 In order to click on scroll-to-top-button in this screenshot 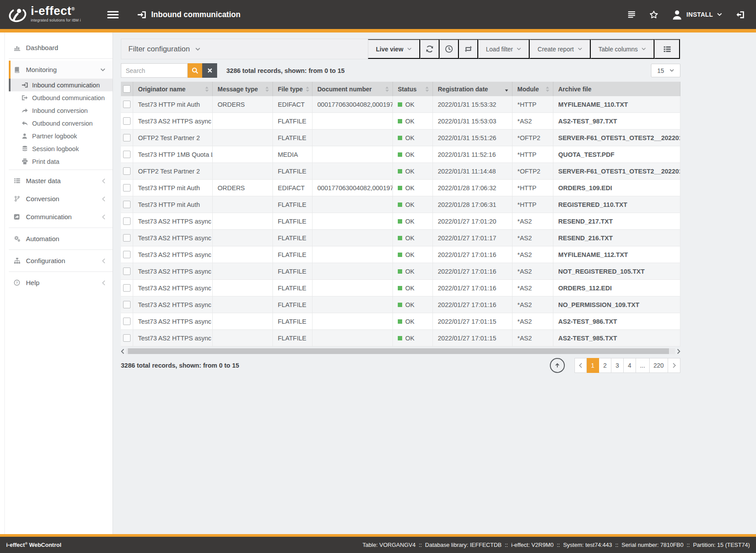, I will do `click(557, 365)`.